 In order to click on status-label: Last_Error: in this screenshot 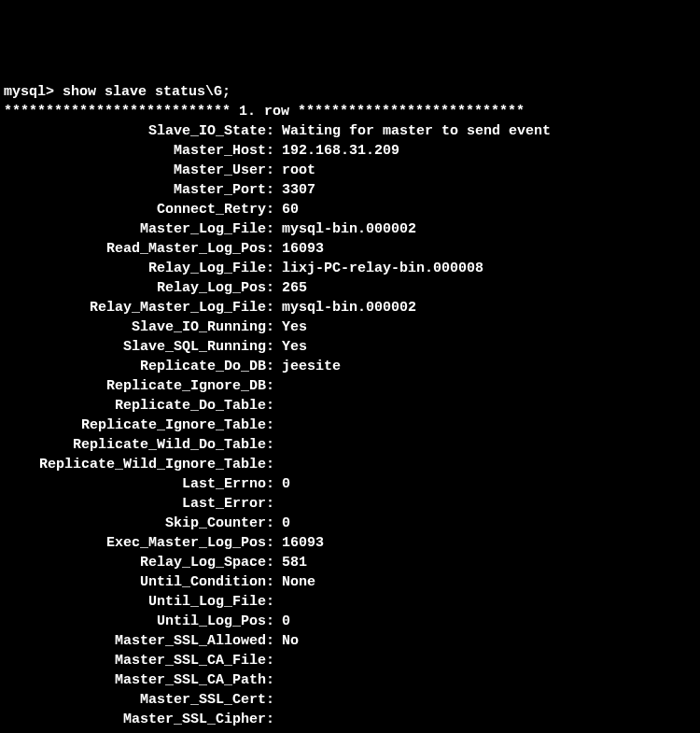, I will do `click(139, 504)`.